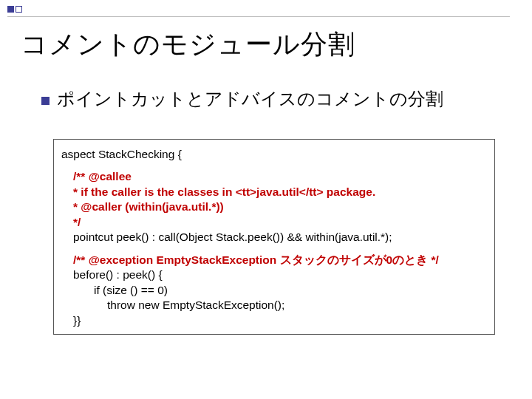  What do you see at coordinates (274, 154) in the screenshot?
I see `code-line: aspect StackChecking {` at bounding box center [274, 154].